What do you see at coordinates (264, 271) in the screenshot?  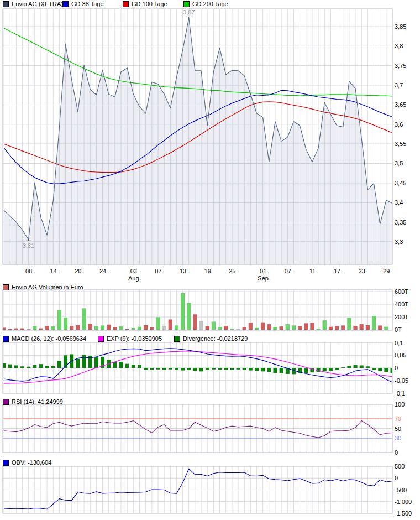 I see `svg-text: 01.` at bounding box center [264, 271].